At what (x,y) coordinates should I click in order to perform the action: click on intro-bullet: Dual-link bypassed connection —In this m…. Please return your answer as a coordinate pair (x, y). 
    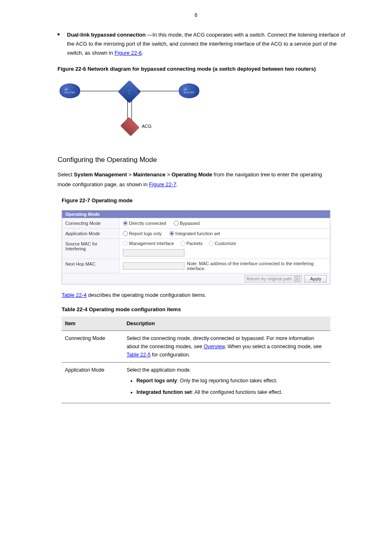
    Looking at the image, I should click on (204, 44).